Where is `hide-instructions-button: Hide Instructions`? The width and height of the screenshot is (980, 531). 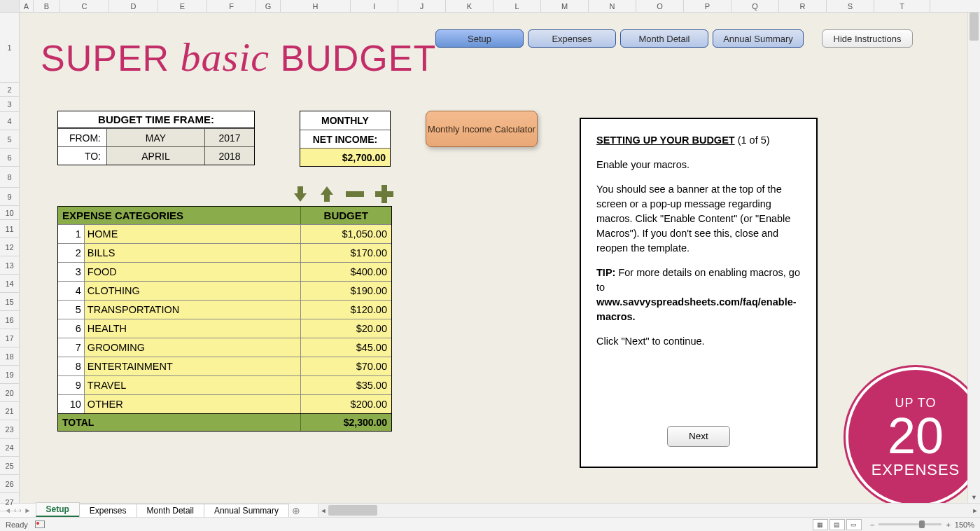
hide-instructions-button: Hide Instructions is located at coordinates (867, 39).